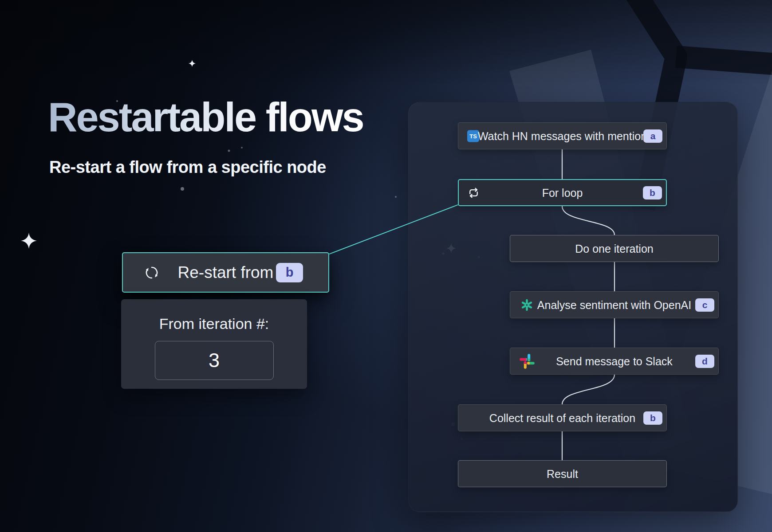 The image size is (772, 532). I want to click on node-ref-badge: c, so click(705, 305).